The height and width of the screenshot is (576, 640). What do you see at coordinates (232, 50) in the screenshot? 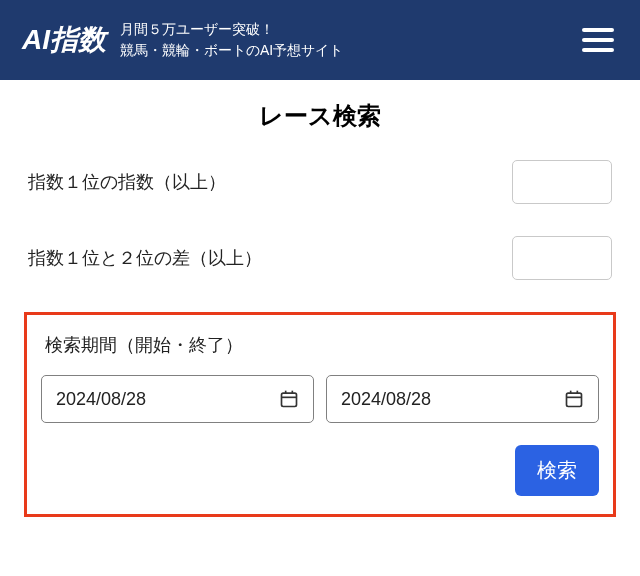
I see `tagline-line-2: 競馬・競輪・ボートのAI予想サイト` at bounding box center [232, 50].